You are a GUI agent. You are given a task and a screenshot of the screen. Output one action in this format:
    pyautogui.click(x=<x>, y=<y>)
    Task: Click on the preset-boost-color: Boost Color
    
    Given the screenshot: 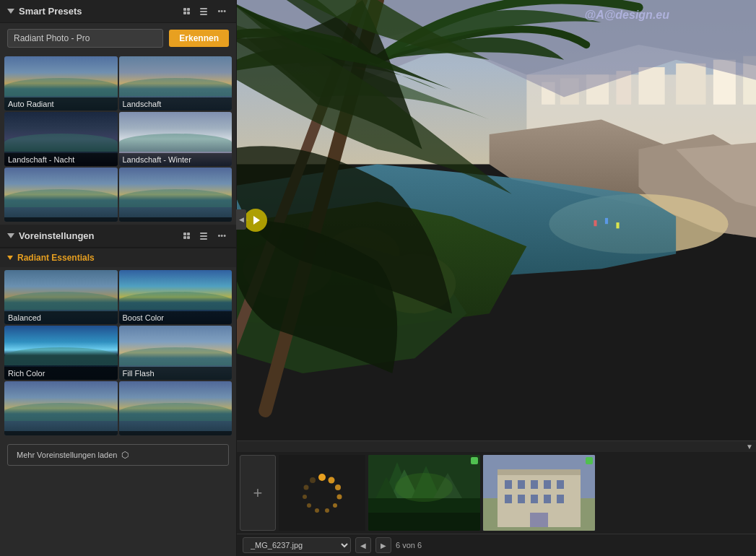 What is the action you would take?
    pyautogui.click(x=176, y=297)
    